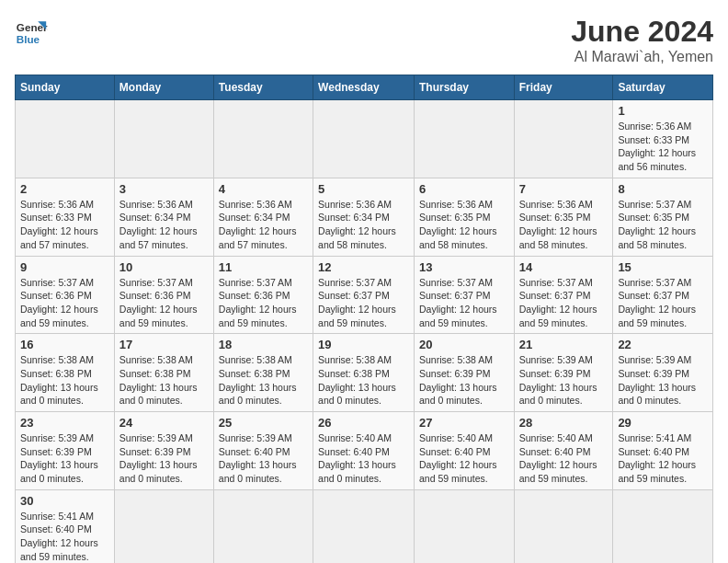 Image resolution: width=728 pixels, height=563 pixels. Describe the element at coordinates (463, 294) in the screenshot. I see `calendar-cell: 13Sunrise: 5:37 AM Sunset: 6:37 PM Dayli…` at that location.